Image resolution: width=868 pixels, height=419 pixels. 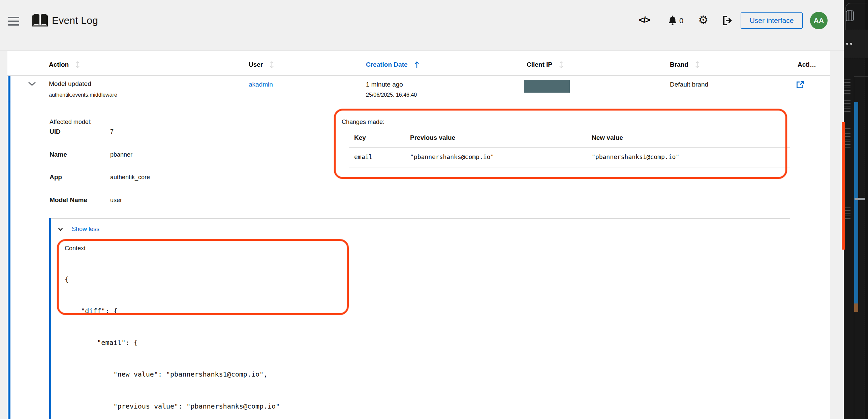 What do you see at coordinates (116, 200) in the screenshot?
I see `field-value: user` at bounding box center [116, 200].